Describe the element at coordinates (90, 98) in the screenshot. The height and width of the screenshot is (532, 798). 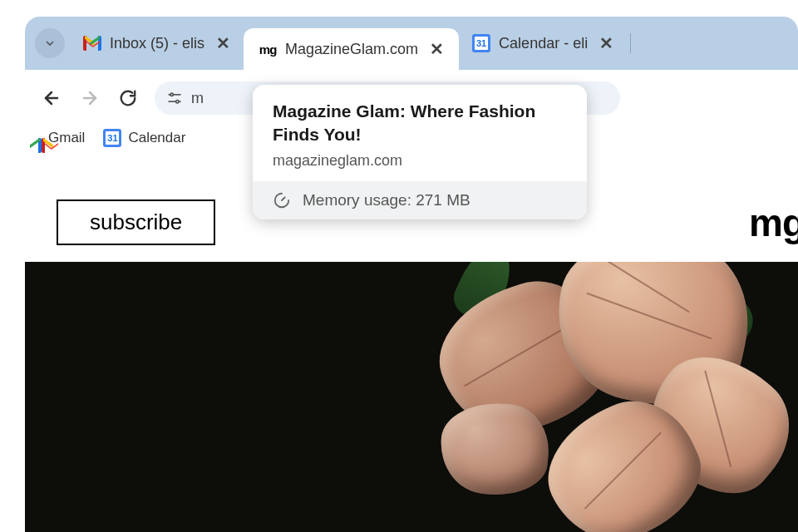
I see `arrow-right-icon` at that location.